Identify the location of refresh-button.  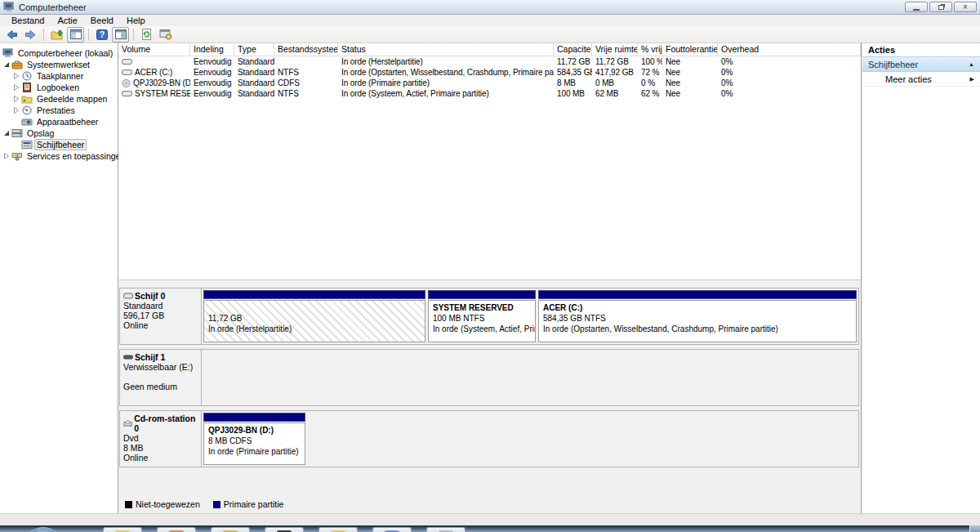
(147, 34).